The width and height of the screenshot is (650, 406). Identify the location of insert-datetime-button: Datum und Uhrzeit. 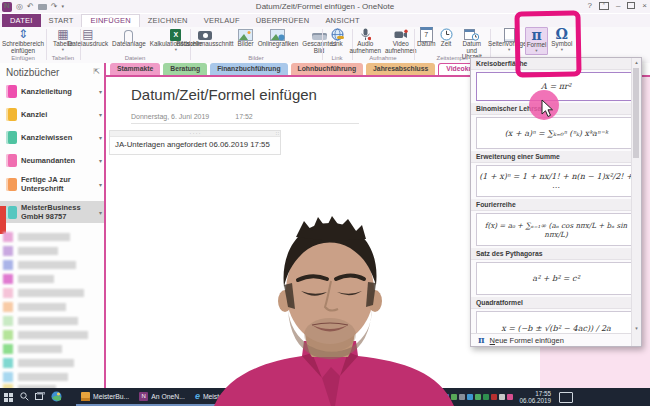
(472, 41).